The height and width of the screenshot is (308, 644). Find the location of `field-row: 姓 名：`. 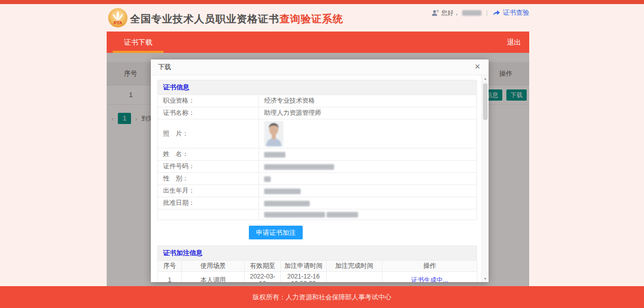

field-row: 姓 名： is located at coordinates (317, 155).